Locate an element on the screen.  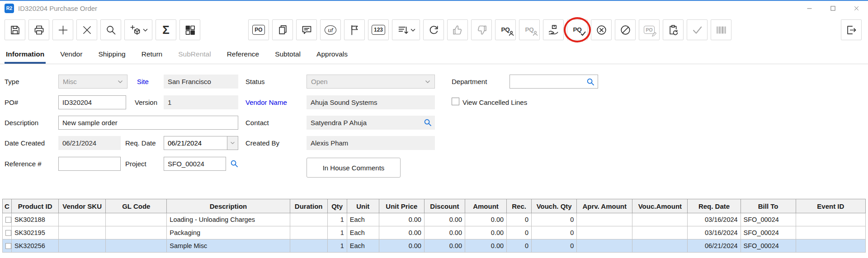
pq-check-button: PQ is located at coordinates (577, 30).